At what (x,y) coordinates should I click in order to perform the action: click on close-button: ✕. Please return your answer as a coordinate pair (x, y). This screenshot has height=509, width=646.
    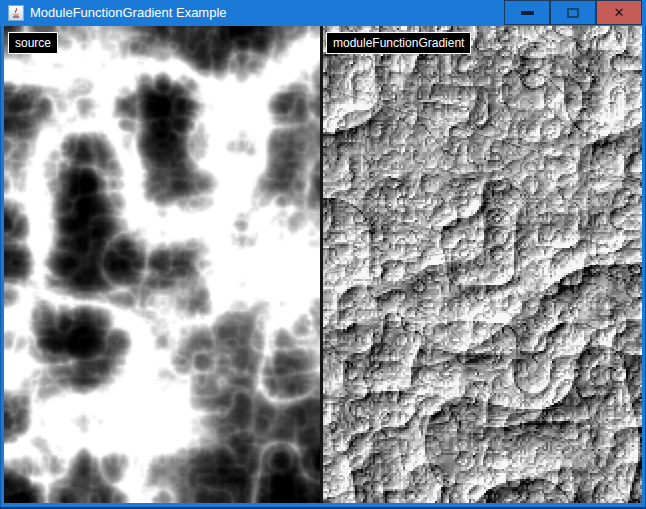
    Looking at the image, I should click on (619, 12).